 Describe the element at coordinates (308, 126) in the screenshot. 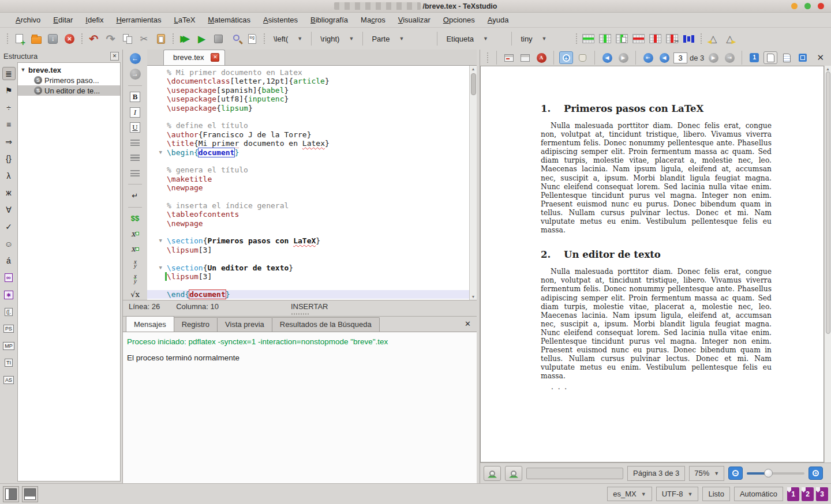

I see `code-line: % define el título` at that location.